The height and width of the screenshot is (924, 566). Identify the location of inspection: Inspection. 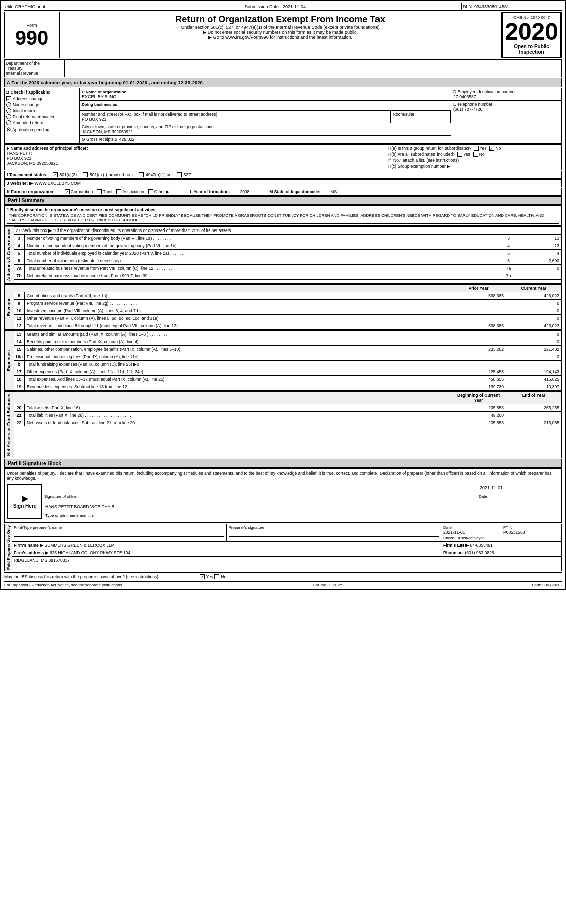
(532, 52).